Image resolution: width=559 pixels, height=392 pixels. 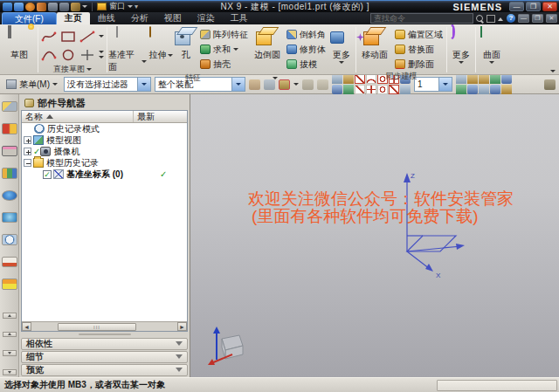 What do you see at coordinates (10, 196) in the screenshot?
I see `hd3d-tool-icon` at bounding box center [10, 196].